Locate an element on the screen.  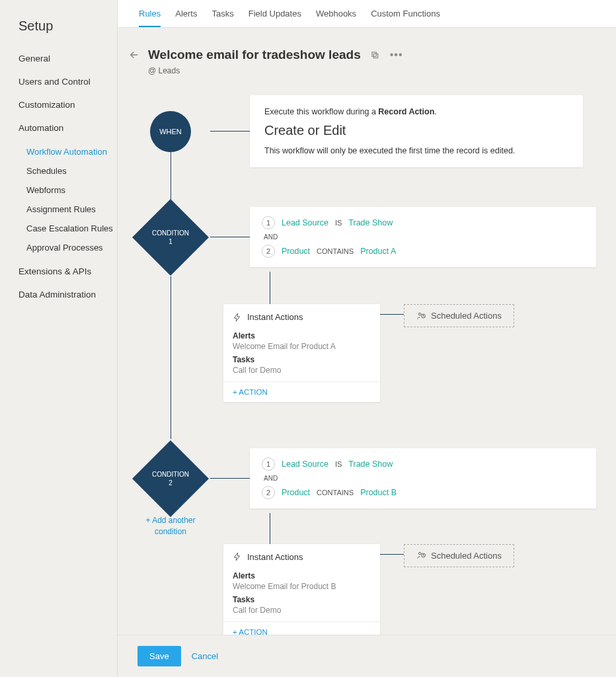
rule-field: Lead Source is located at coordinates (305, 223).